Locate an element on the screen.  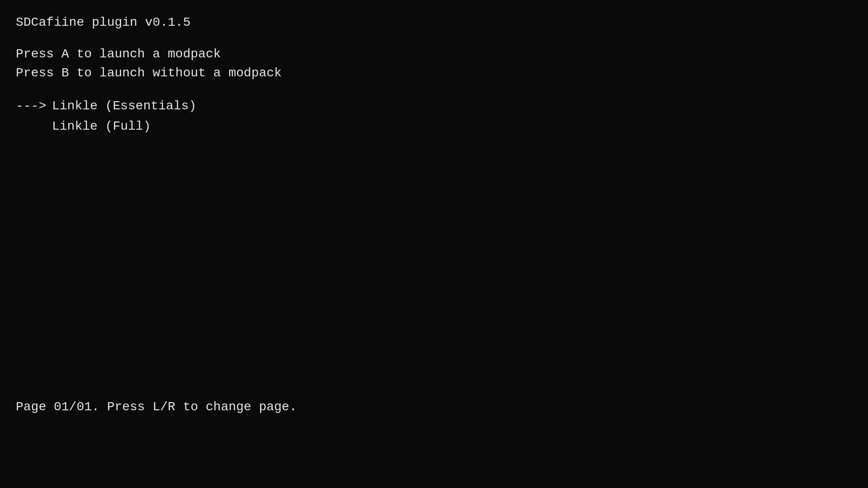
modpack-name-essentials: Linkle (Essentials) is located at coordinates (124, 107).